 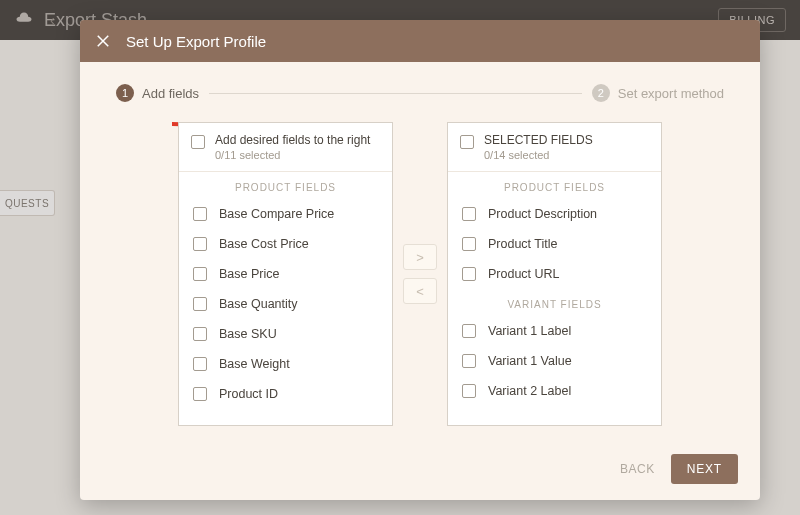 What do you see at coordinates (538, 155) in the screenshot?
I see `panel-subtitle: 0/14 selected` at bounding box center [538, 155].